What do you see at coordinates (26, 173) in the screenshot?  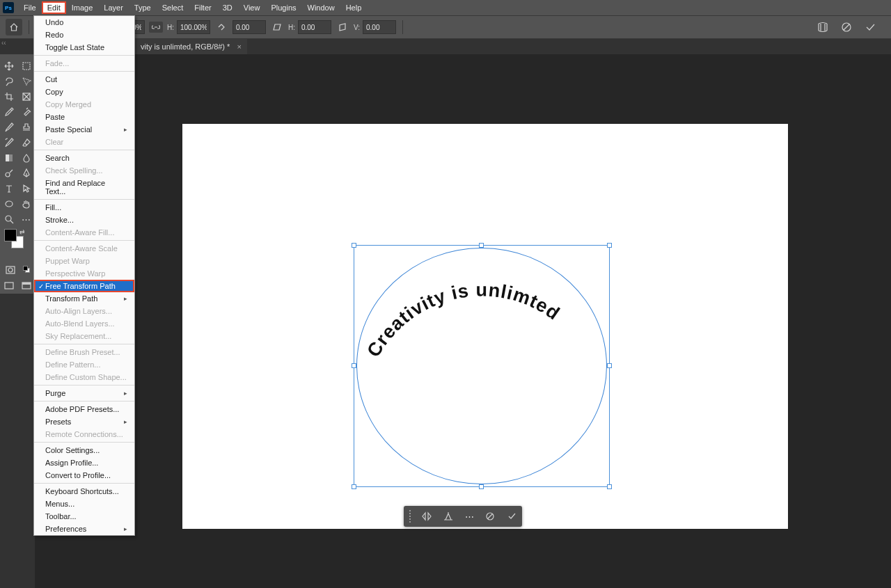 I see `pen-tool-icon` at bounding box center [26, 173].